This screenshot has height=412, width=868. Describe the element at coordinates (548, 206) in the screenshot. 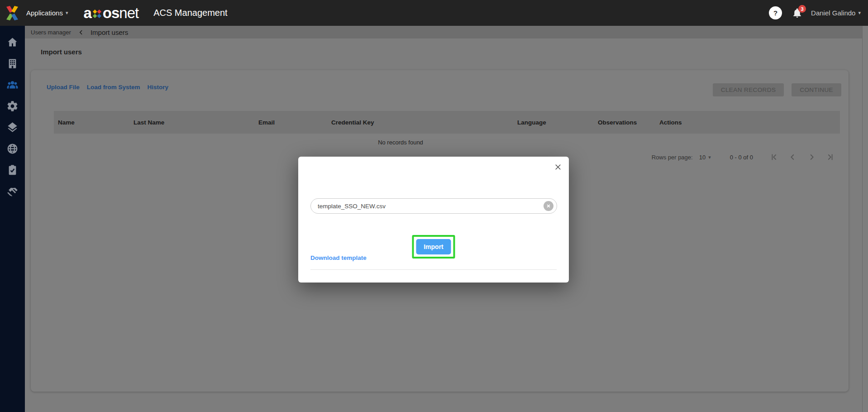

I see `clear-file-button` at that location.